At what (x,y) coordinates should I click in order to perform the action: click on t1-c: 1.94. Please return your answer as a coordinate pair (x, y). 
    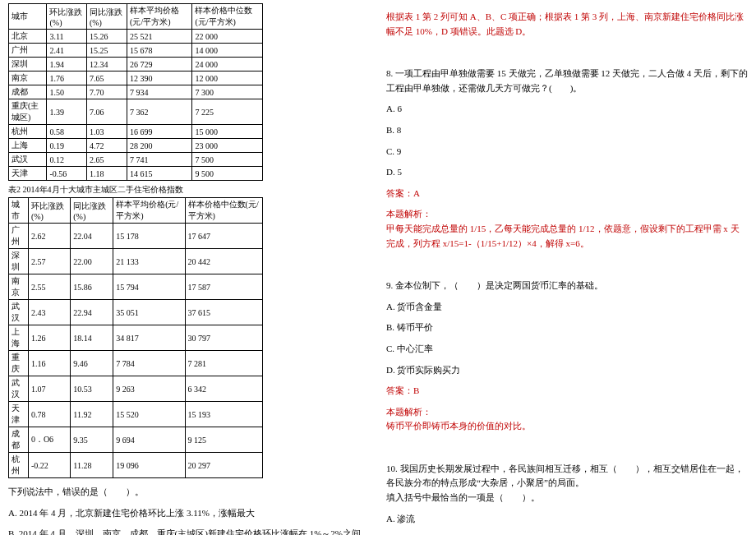
    Looking at the image, I should click on (67, 64).